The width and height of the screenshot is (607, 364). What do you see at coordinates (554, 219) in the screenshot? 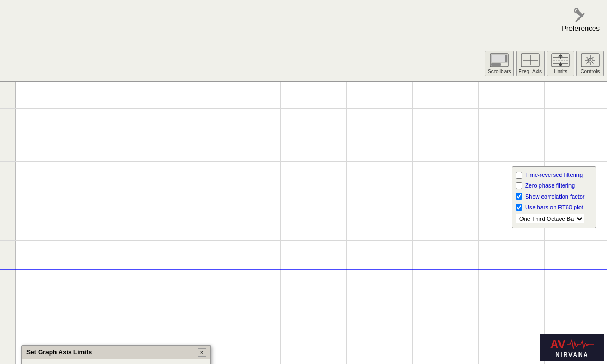
I see `pref-dropdown-row: One Third Octave Bands Octave Bands Broa…` at bounding box center [554, 219].